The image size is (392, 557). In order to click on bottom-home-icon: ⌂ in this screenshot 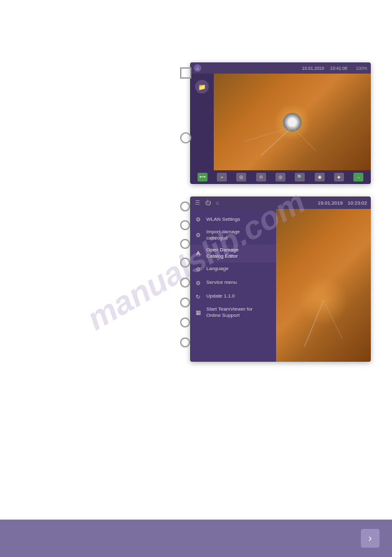, I will do `click(218, 203)`.